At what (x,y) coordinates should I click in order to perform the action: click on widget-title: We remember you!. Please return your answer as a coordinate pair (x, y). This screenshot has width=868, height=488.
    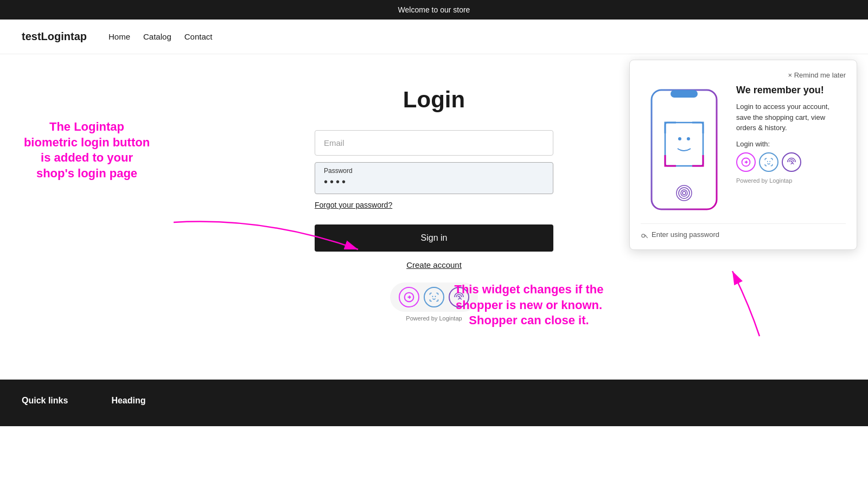
    Looking at the image, I should click on (791, 90).